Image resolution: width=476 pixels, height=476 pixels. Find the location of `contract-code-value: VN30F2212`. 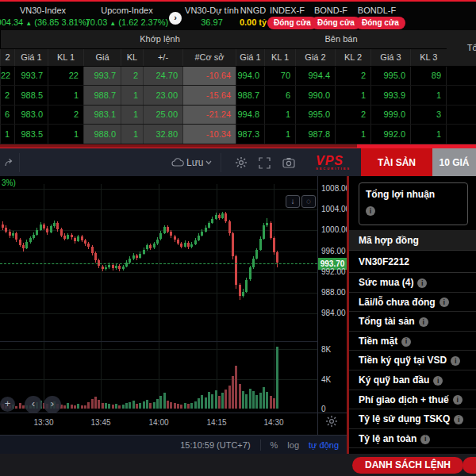

contract-code-value: VN30F2212 is located at coordinates (413, 262).